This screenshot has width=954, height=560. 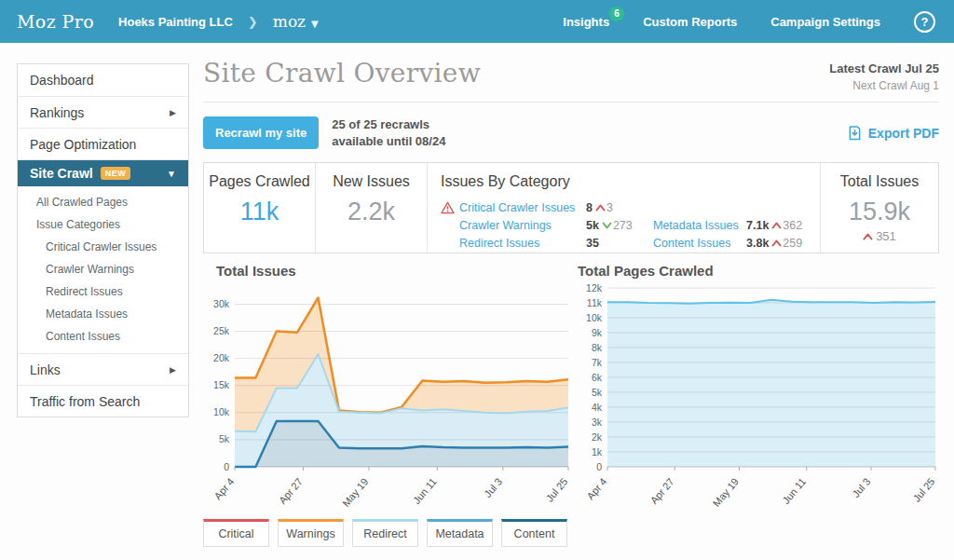 What do you see at coordinates (597, 377) in the screenshot?
I see `svg-text: 6k` at bounding box center [597, 377].